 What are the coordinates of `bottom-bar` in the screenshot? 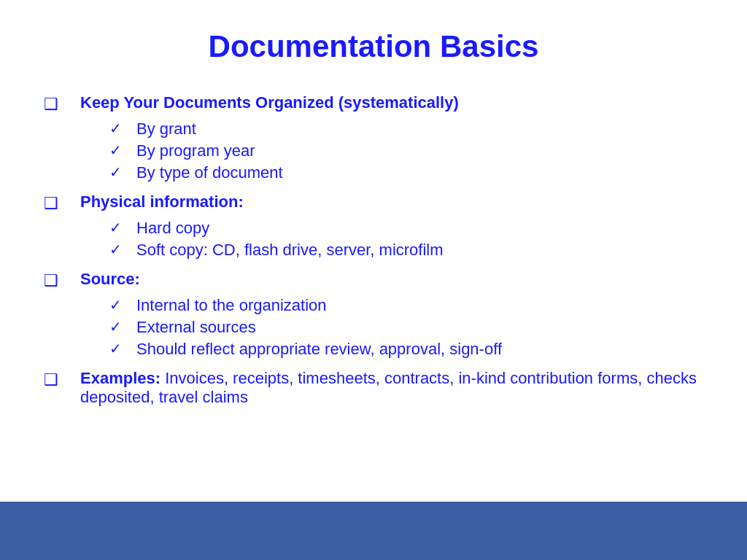 It's located at (374, 531).